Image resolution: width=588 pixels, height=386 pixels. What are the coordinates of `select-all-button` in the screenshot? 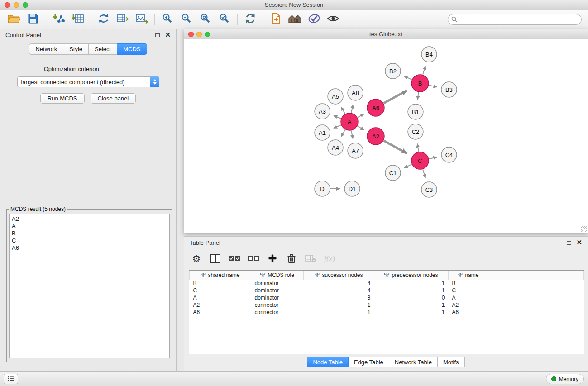 It's located at (234, 259).